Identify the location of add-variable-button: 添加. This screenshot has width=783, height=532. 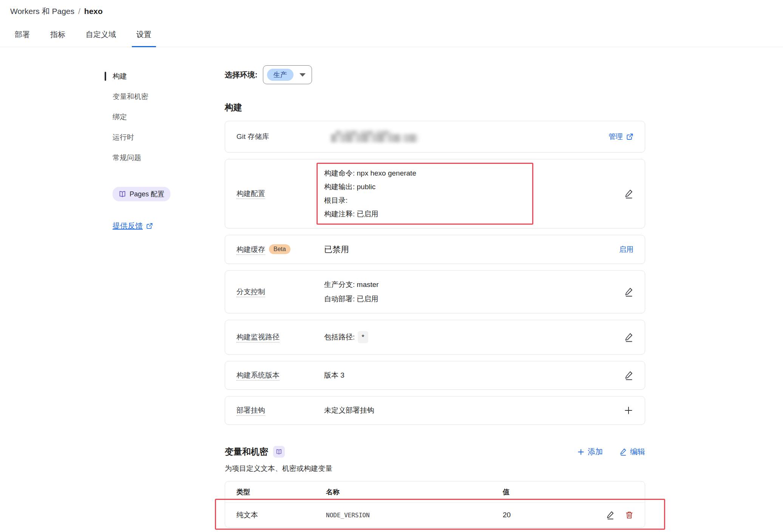
(590, 452).